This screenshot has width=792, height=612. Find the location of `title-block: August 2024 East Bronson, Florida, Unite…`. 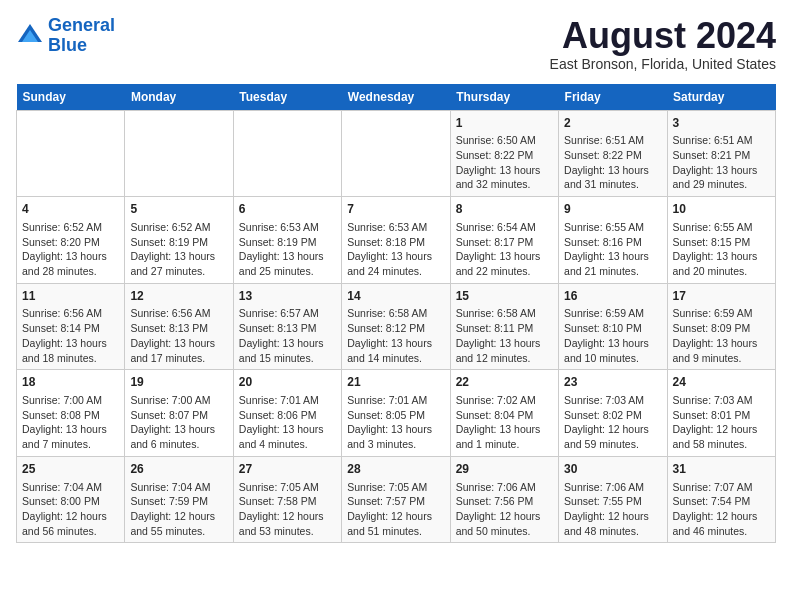

title-block: August 2024 East Bronson, Florida, Unite… is located at coordinates (663, 44).